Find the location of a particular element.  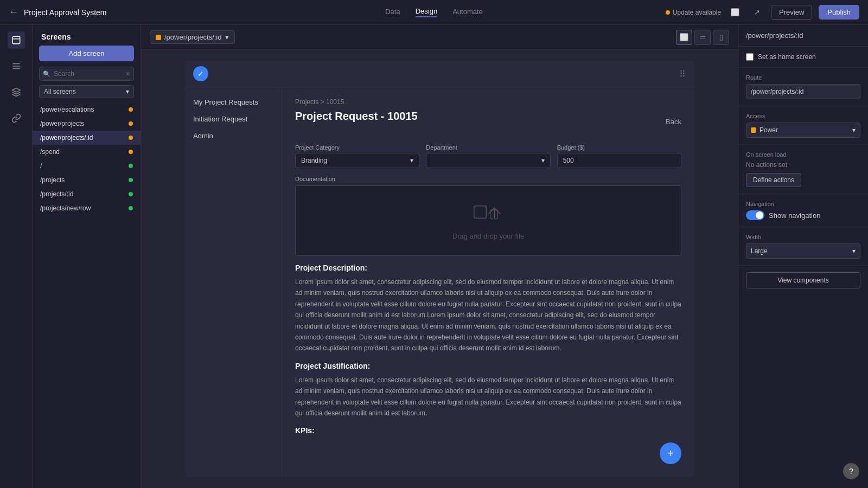

screen-name: /power/projects is located at coordinates (62, 124).